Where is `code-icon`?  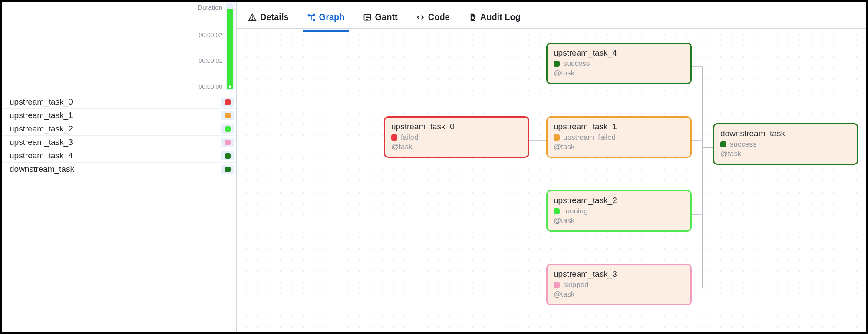 code-icon is located at coordinates (420, 17).